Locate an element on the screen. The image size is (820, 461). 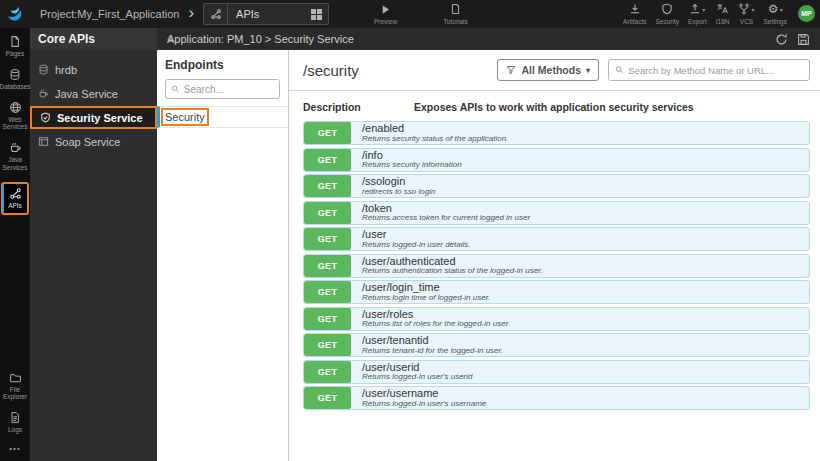
method-search-input is located at coordinates (716, 70).